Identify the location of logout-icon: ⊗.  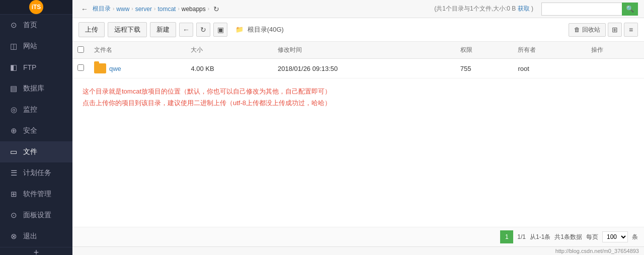
(14, 236).